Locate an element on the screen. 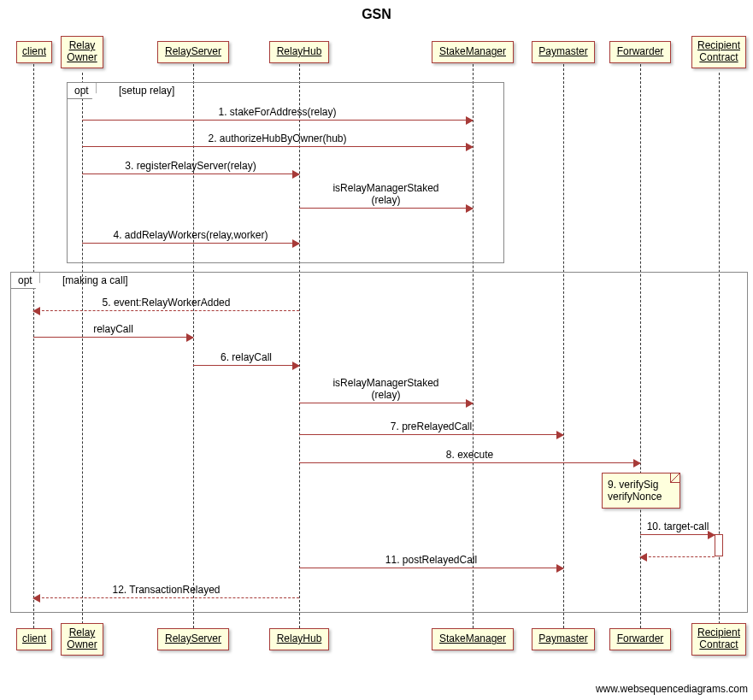  msg-relay-call-1: relayCall is located at coordinates (113, 329).